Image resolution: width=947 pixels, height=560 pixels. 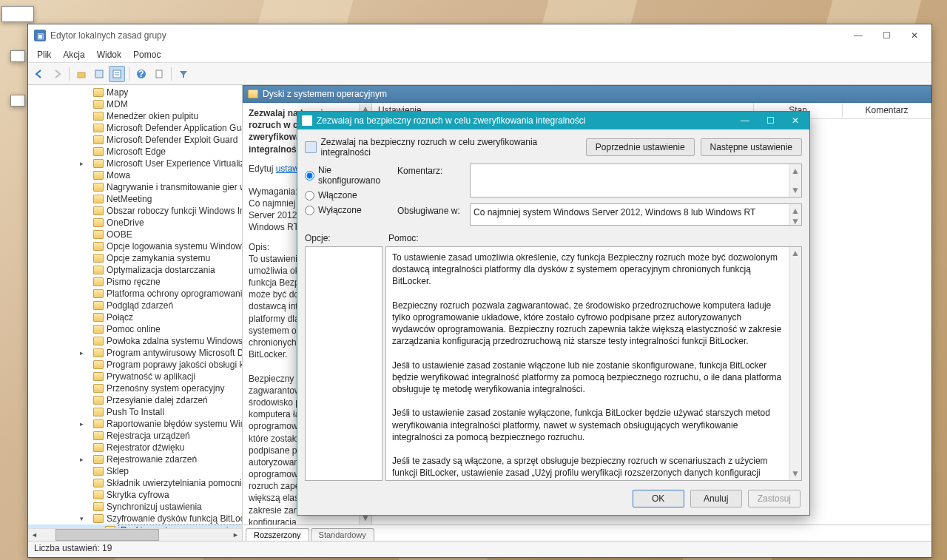 What do you see at coordinates (135, 187) in the screenshot?
I see `tree-item: Nagrywanie i transmitowanie gier w syste…` at bounding box center [135, 187].